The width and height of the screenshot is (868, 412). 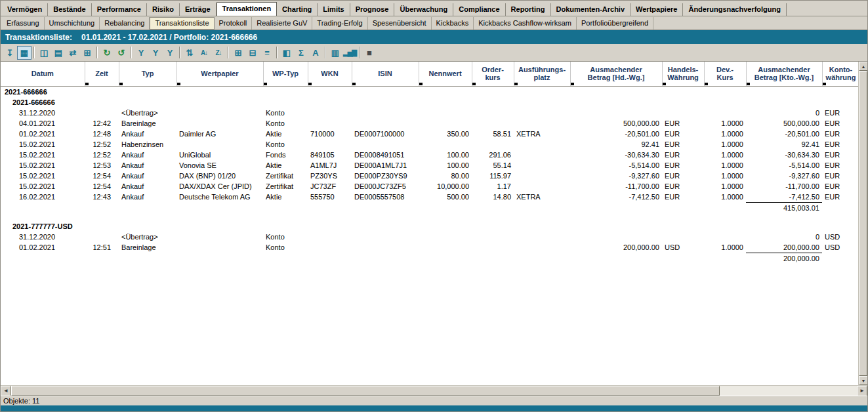 I want to click on menu-tab-aenderungsnachverfolgung: Änderungsnachverfolgung, so click(x=735, y=9).